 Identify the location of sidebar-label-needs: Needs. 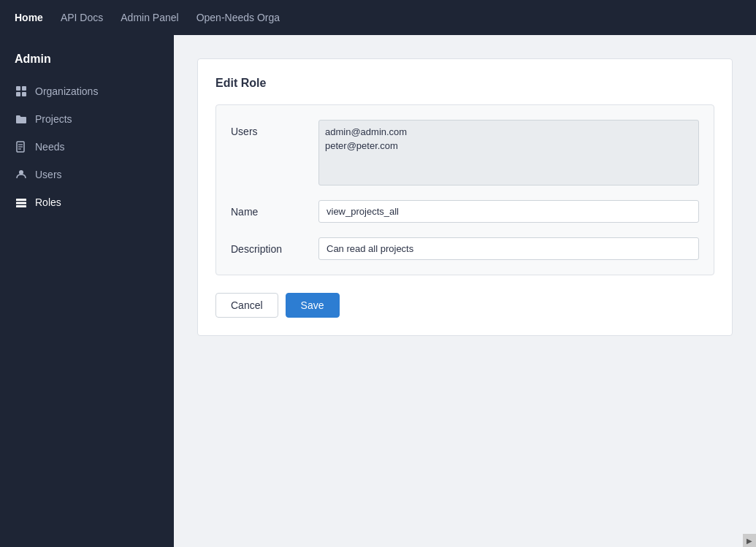
(50, 147).